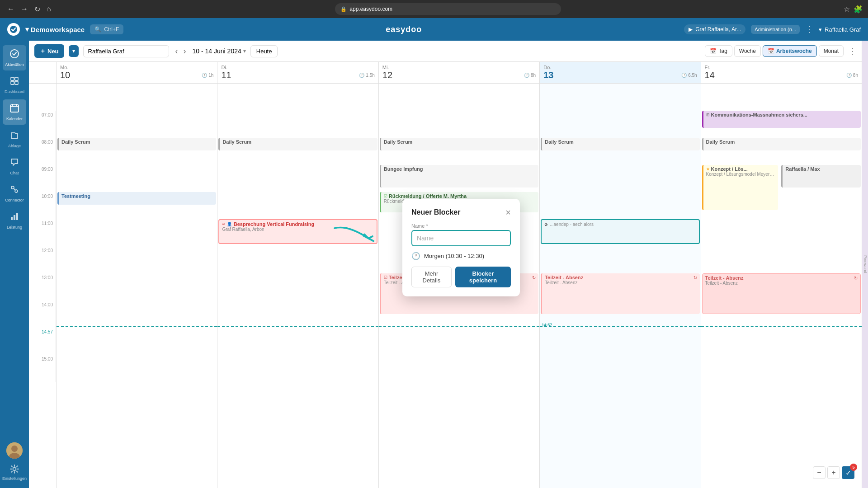 This screenshot has width=868, height=488. I want to click on sidebar-item-ablage: Ablage, so click(14, 139).